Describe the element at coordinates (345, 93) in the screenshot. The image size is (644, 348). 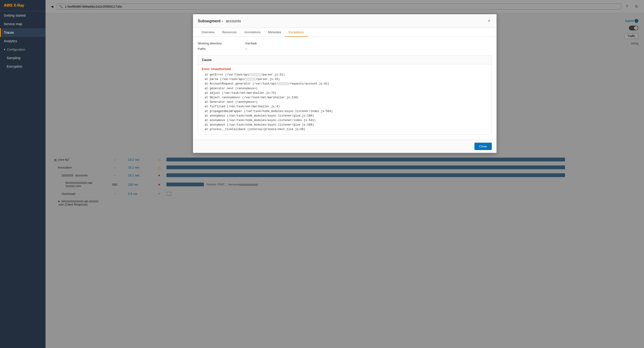
I see `stack-line: at adjust (/var/task/net/marshaller.js:7…` at that location.